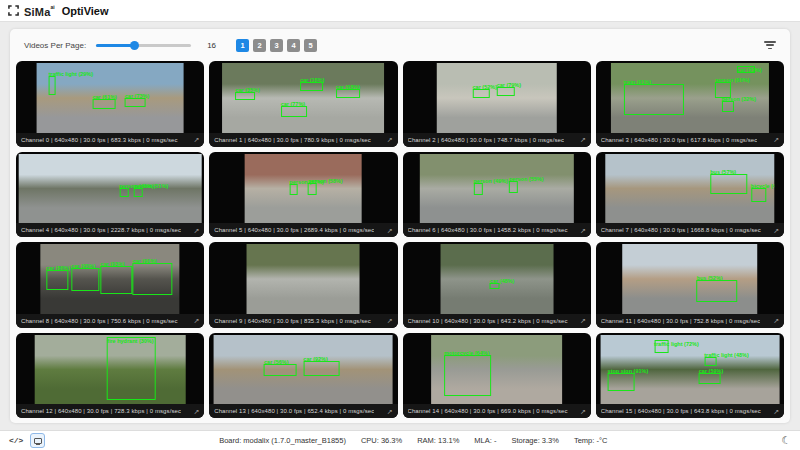  What do you see at coordinates (104, 104) in the screenshot?
I see `detection-box: car (61%)` at bounding box center [104, 104].